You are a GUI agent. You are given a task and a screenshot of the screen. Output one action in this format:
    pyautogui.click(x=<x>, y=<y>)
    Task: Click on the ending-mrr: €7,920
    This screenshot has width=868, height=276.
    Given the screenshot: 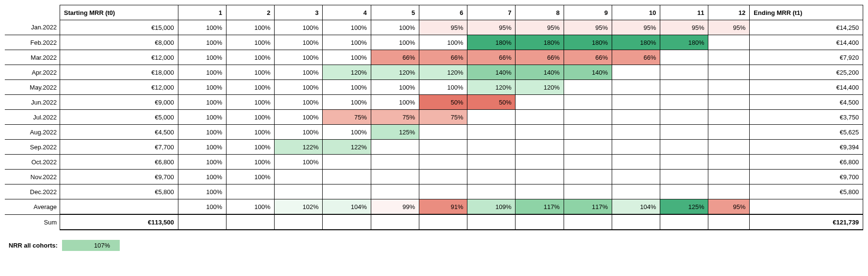 What is the action you would take?
    pyautogui.click(x=806, y=58)
    